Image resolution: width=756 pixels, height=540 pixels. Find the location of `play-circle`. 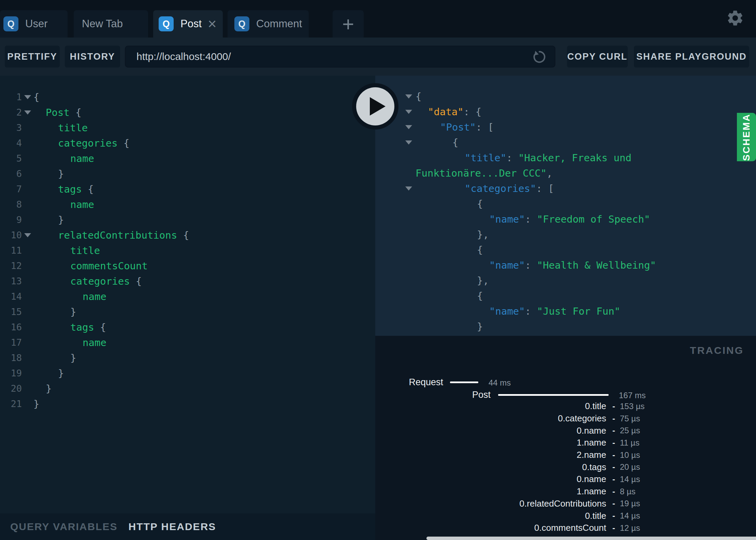

play-circle is located at coordinates (375, 106).